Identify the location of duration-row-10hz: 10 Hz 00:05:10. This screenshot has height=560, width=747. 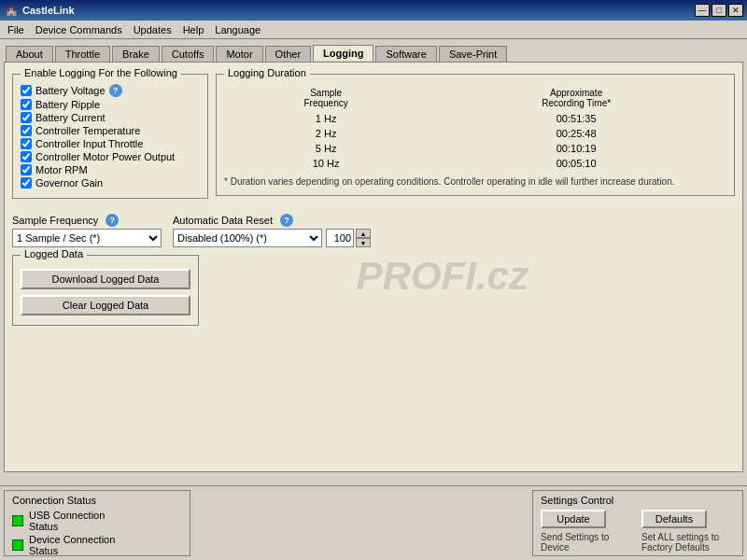
(475, 163).